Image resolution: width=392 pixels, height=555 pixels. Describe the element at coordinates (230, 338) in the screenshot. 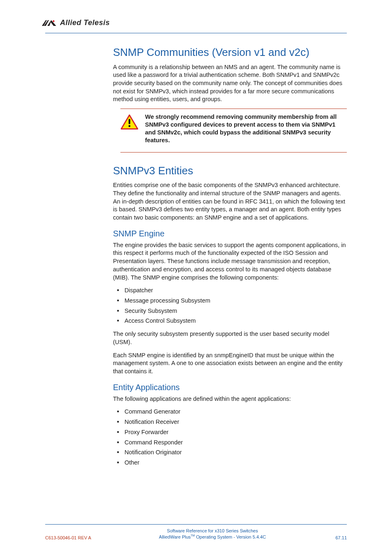

I see `paragraph-usm-note: The only security subsystem presently su…` at that location.